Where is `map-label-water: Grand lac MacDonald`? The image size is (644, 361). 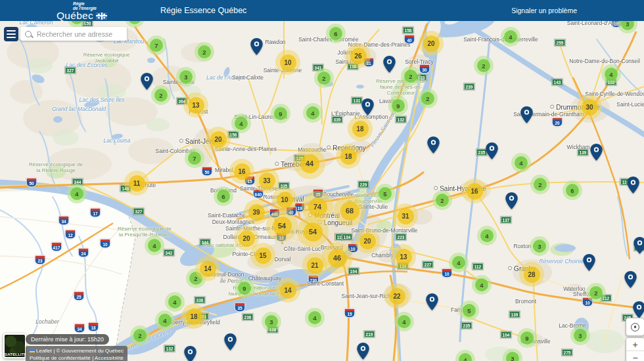
map-label-water: Grand lac MacDonald is located at coordinates (79, 109).